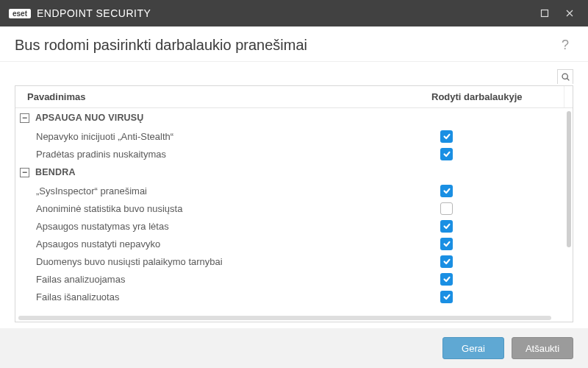 The height and width of the screenshot is (368, 588). Describe the element at coordinates (238, 244) in the screenshot. I see `row-label: Apsaugos nustatyti nepavyko` at that location.